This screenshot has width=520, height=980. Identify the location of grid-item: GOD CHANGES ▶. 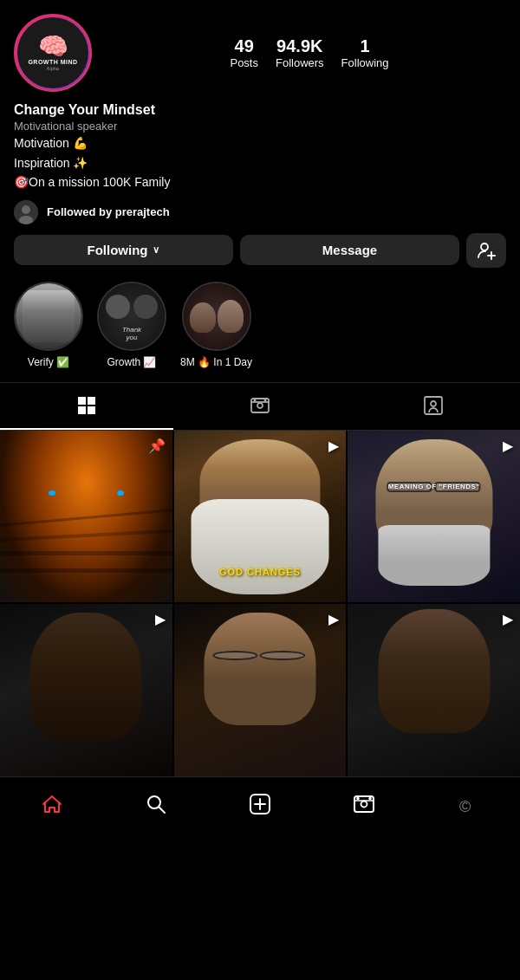
(260, 516).